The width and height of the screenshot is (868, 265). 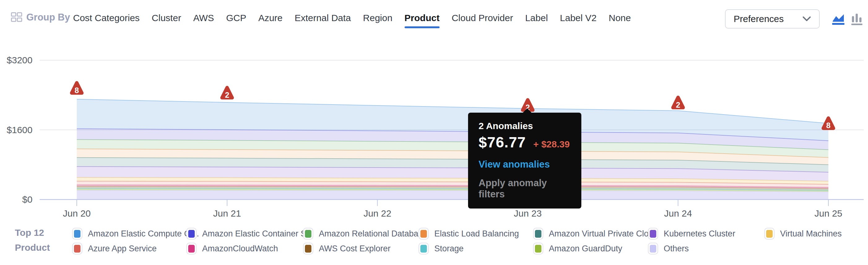 I want to click on anomaly-marker-jun-21: 2, so click(x=227, y=93).